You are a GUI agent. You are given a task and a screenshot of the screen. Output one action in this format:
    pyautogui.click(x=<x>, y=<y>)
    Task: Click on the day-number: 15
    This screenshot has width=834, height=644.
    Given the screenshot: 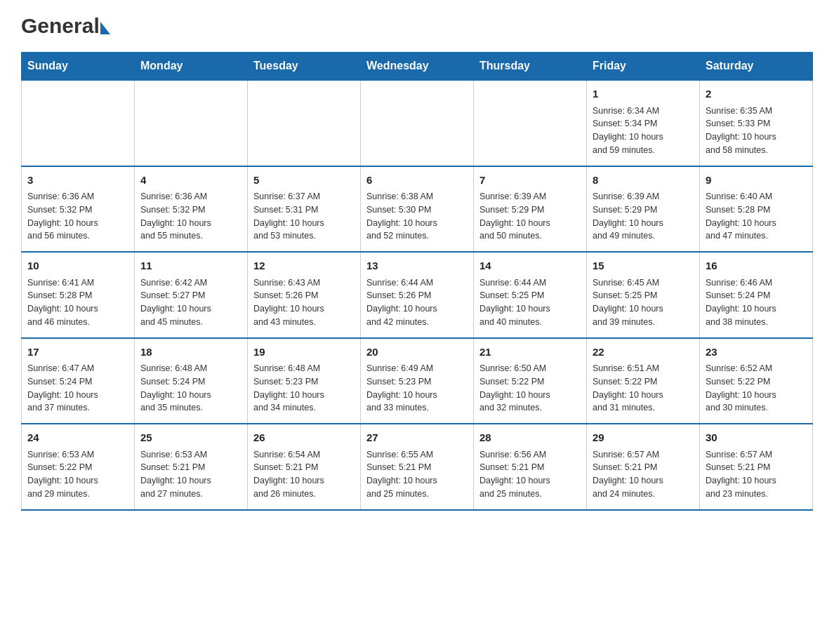 What is the action you would take?
    pyautogui.click(x=643, y=267)
    